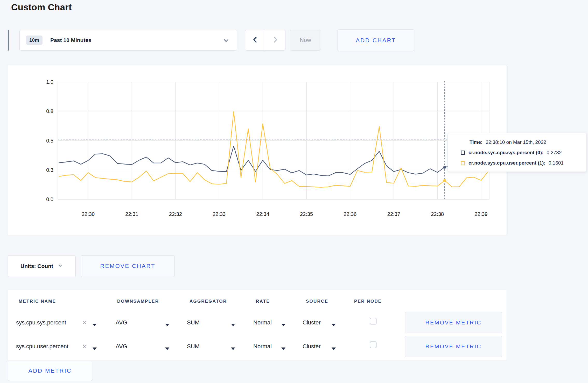 This screenshot has width=588, height=383. Describe the element at coordinates (42, 346) in the screenshot. I see `metric-name-value: sys.cpu.user.percent` at that location.